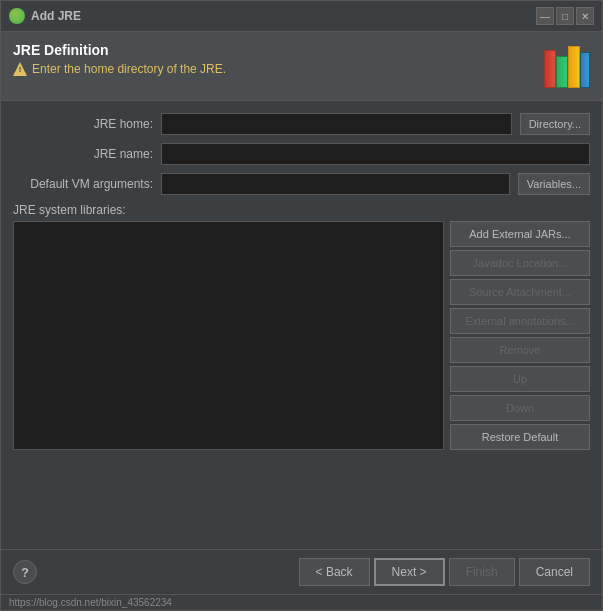  Describe the element at coordinates (302, 572) in the screenshot. I see `footer: ? < Back Next > Finish Cancel` at that location.